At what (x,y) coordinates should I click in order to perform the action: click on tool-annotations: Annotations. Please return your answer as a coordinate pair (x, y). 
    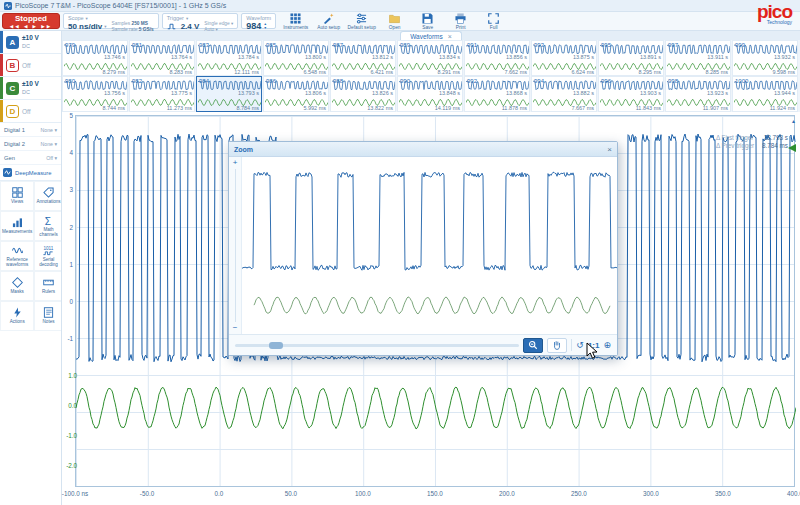
    Looking at the image, I should click on (48, 196).